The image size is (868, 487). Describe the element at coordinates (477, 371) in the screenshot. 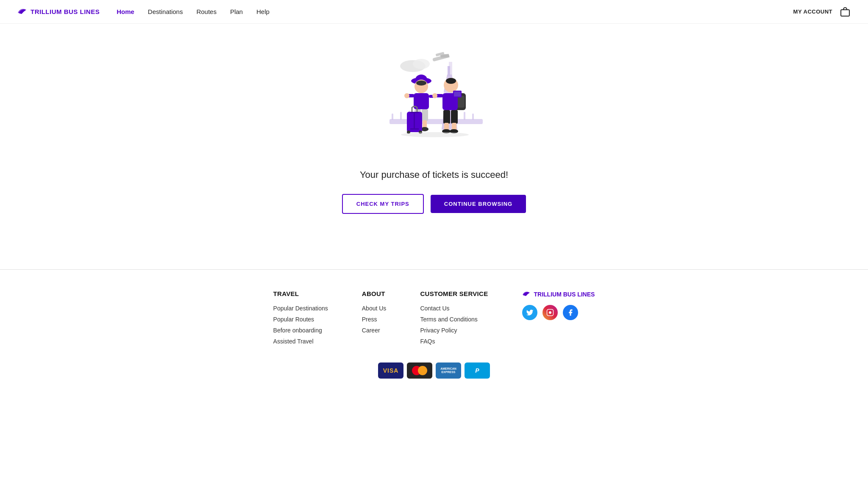

I see `paypal-payment-icon: P` at that location.